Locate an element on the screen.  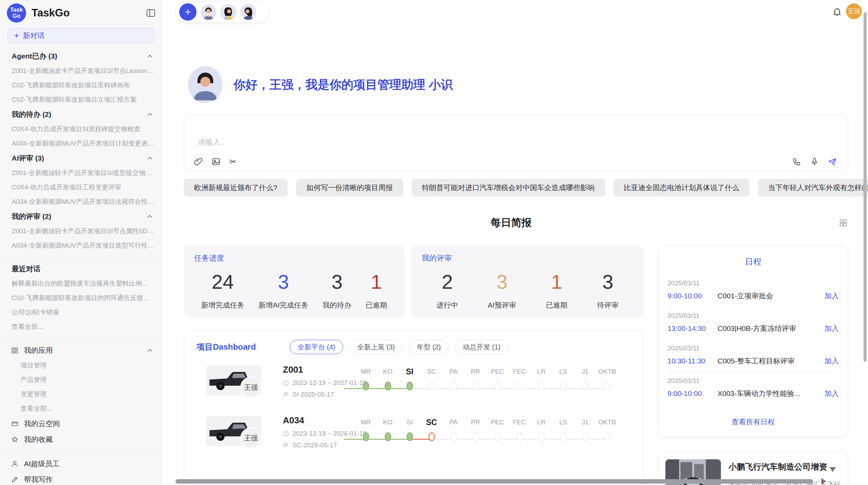
milestone: J1 is located at coordinates (585, 378).